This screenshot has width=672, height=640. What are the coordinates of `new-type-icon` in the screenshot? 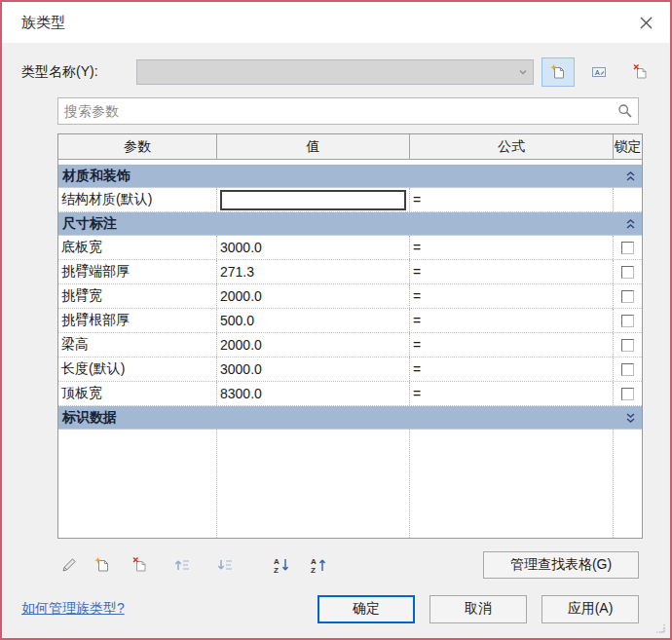 It's located at (558, 72).